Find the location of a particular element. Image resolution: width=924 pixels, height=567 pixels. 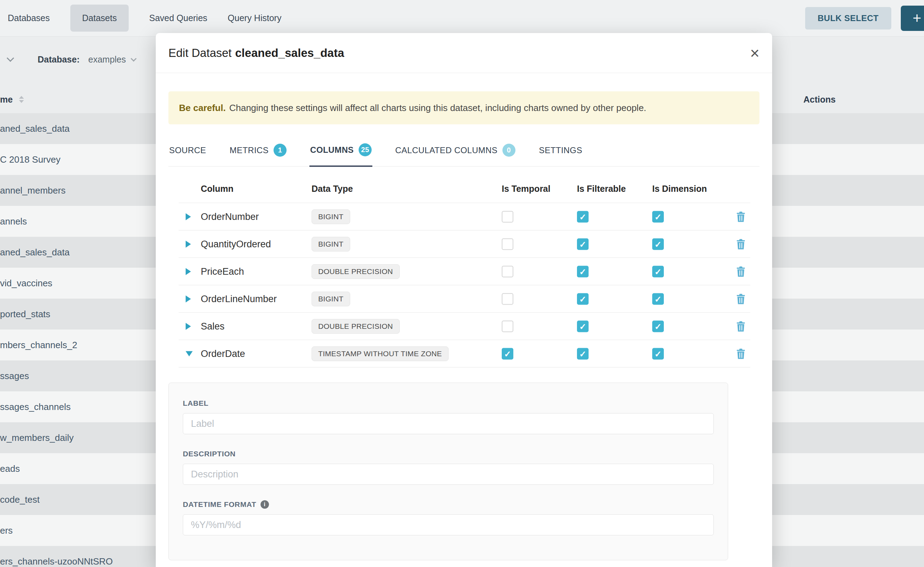

description-field-label: DESCRIPTION is located at coordinates (448, 454).